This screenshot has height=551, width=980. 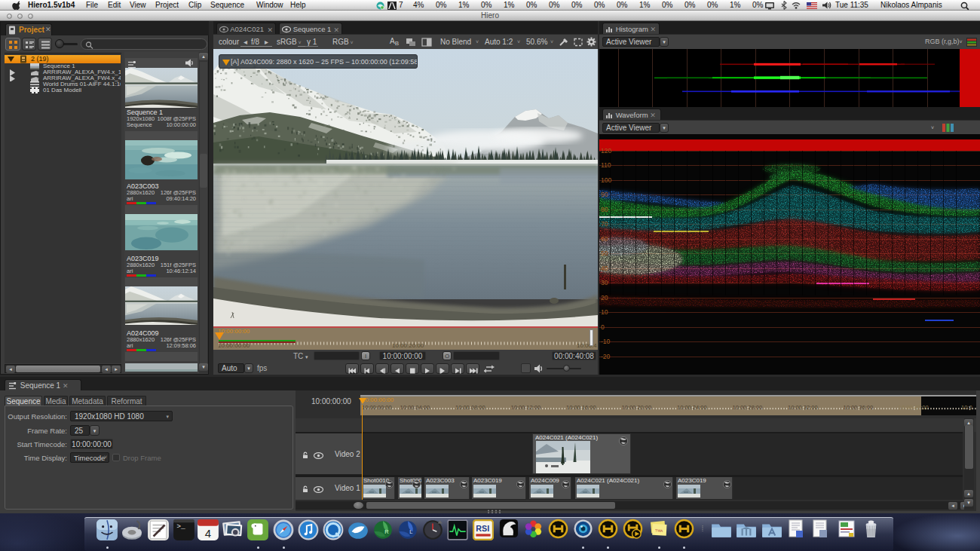 I want to click on svg-text: 60, so click(x=605, y=239).